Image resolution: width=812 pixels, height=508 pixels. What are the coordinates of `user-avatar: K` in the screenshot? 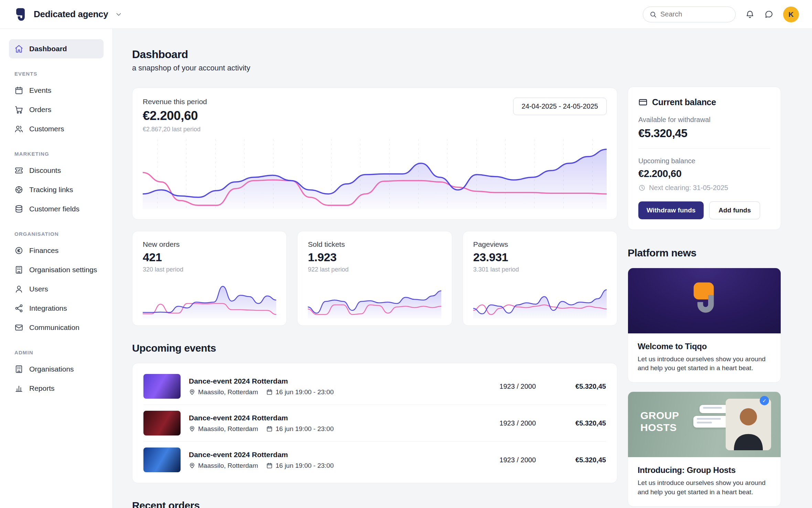 It's located at (791, 14).